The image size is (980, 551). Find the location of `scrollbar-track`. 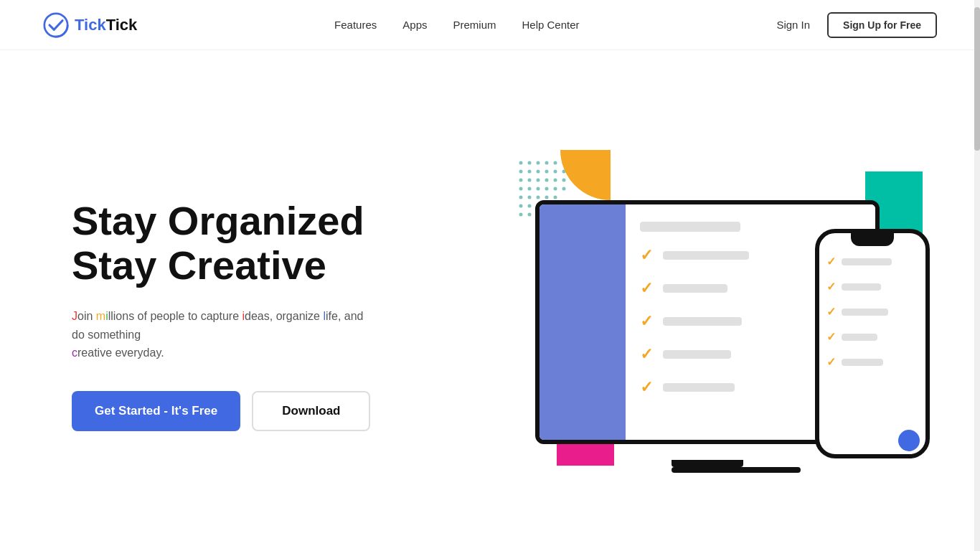

scrollbar-track is located at coordinates (977, 276).